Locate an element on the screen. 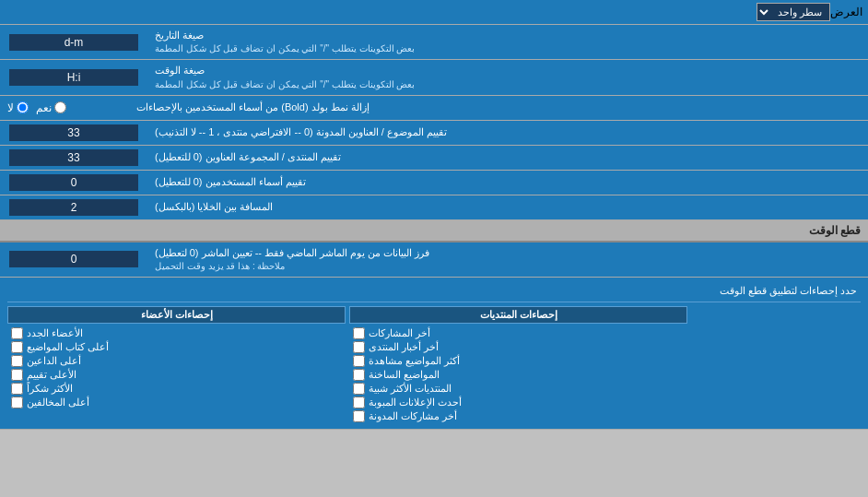  top-row: العرض سطر واحد سطرين ثلاثة أسطر is located at coordinates (434, 13).